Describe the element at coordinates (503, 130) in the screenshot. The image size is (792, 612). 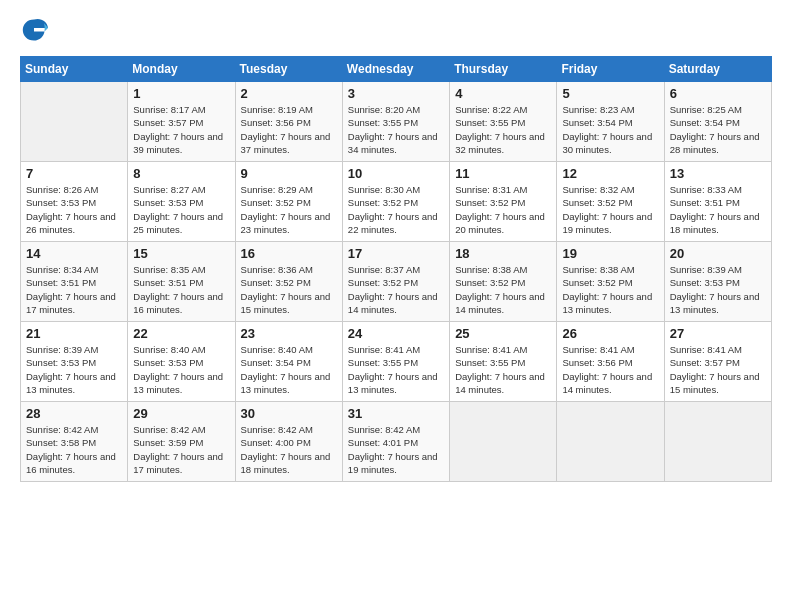
I see `cell-info: Sunrise: 8:22 AMSunset: 3:55 PMDaylight:…` at that location.